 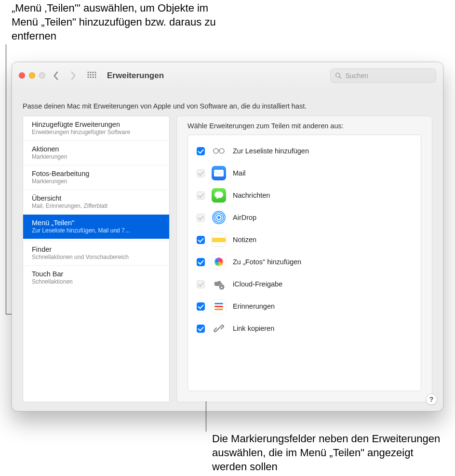 I want to click on sidebar-item-5: FinderSchnellaktionen und Vorschaubereic…, so click(x=96, y=254).